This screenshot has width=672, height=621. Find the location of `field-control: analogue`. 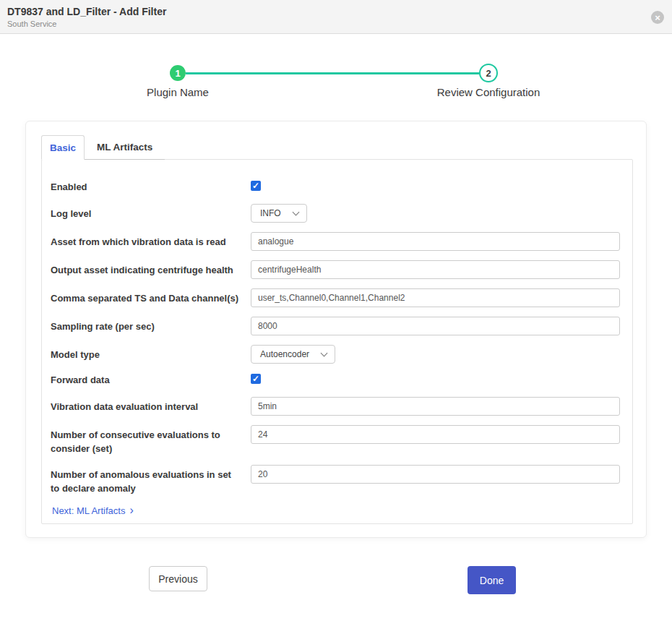

field-control: analogue is located at coordinates (435, 241).